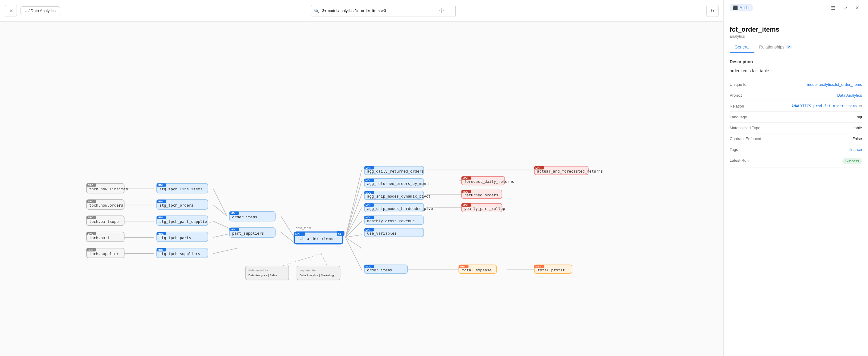  Describe the element at coordinates (477, 270) in the screenshot. I see `svg-text: total_expense` at that location.